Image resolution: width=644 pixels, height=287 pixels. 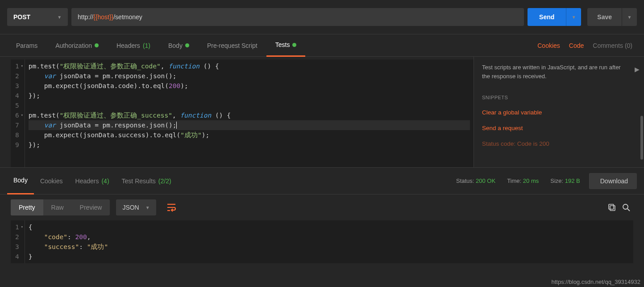 What do you see at coordinates (573, 17) in the screenshot?
I see `send-options-button: ▼` at bounding box center [573, 17].